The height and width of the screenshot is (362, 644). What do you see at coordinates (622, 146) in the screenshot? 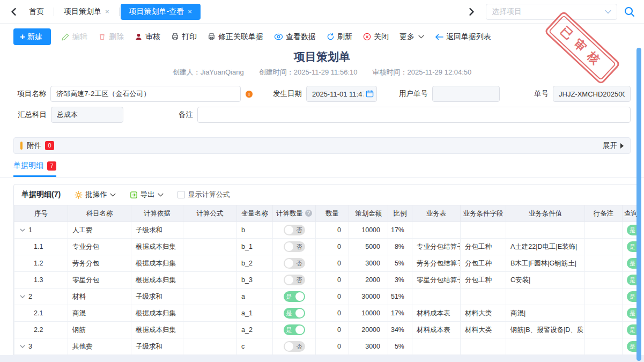
I see `triangle-right-icon` at bounding box center [622, 146].